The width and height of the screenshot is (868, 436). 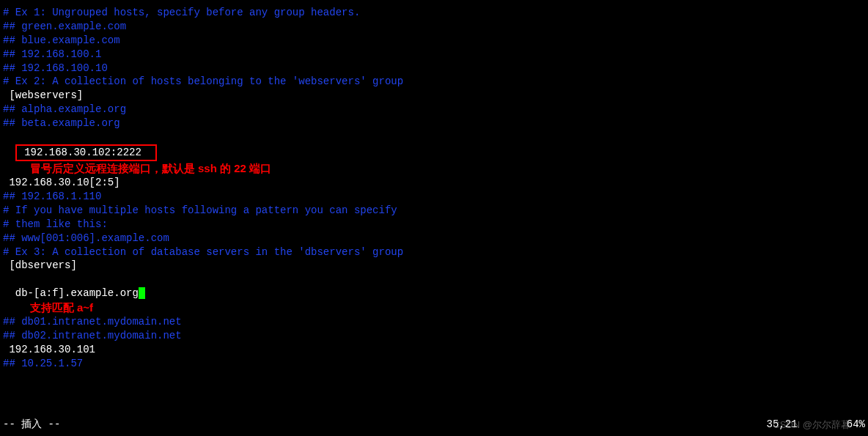 What do you see at coordinates (434, 82) in the screenshot?
I see `comment-ex2: # Ex 2: A collection of hosts belonging …` at bounding box center [434, 82].